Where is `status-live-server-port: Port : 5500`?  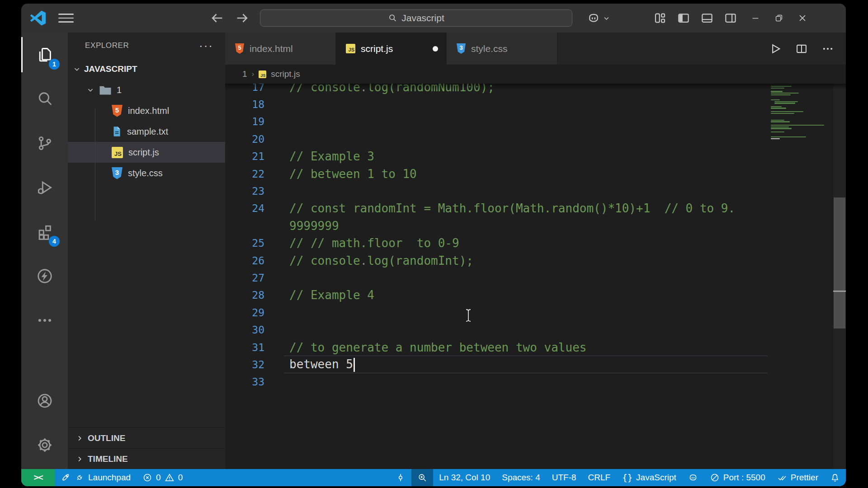
status-live-server-port: Port : 5500 is located at coordinates (738, 478).